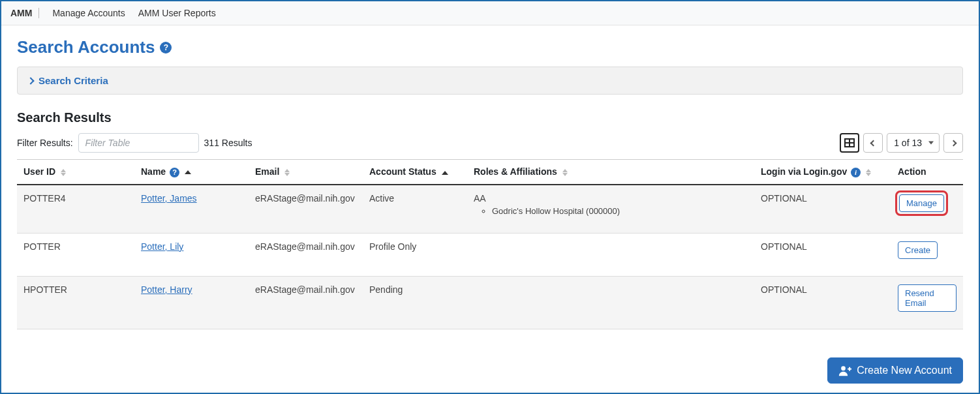 The height and width of the screenshot is (394, 980). I want to click on create-new-account-button: Create New Account, so click(895, 371).